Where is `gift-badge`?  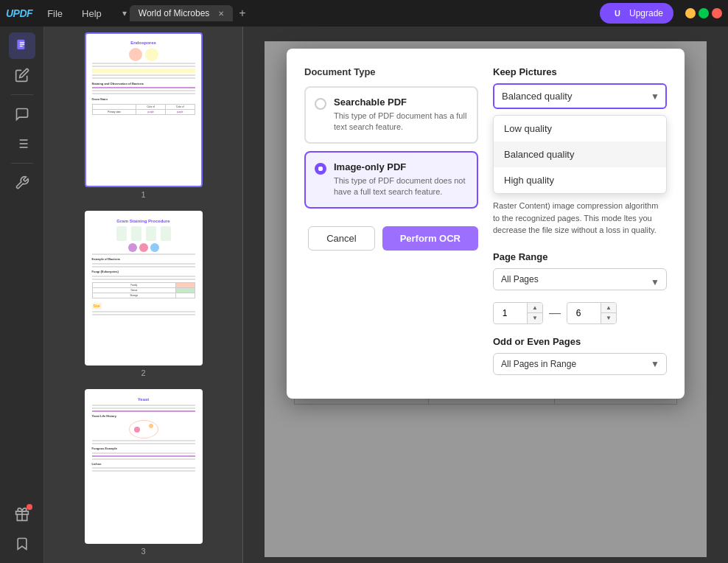 gift-badge is located at coordinates (29, 507).